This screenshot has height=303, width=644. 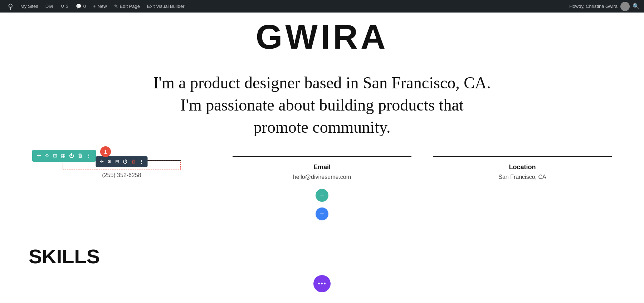 I want to click on section-settings-icon: ⚙, so click(x=47, y=156).